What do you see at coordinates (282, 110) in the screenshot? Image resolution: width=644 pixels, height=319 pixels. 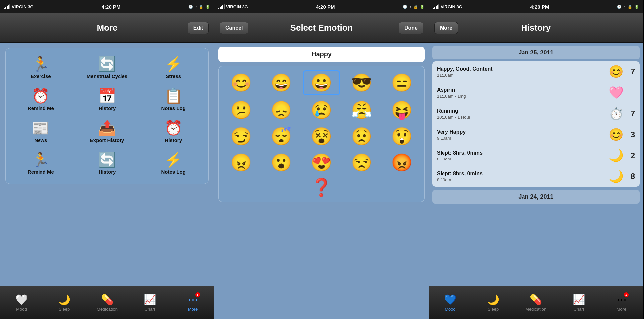 I see `emoji-6: 😞` at bounding box center [282, 110].